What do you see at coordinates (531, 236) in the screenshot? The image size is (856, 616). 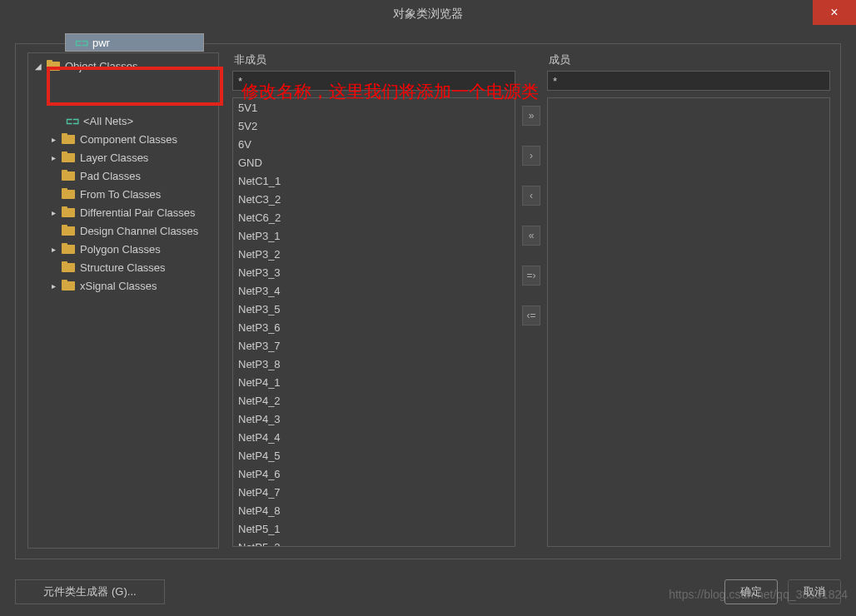 I see `remove-all-button: «` at bounding box center [531, 236].